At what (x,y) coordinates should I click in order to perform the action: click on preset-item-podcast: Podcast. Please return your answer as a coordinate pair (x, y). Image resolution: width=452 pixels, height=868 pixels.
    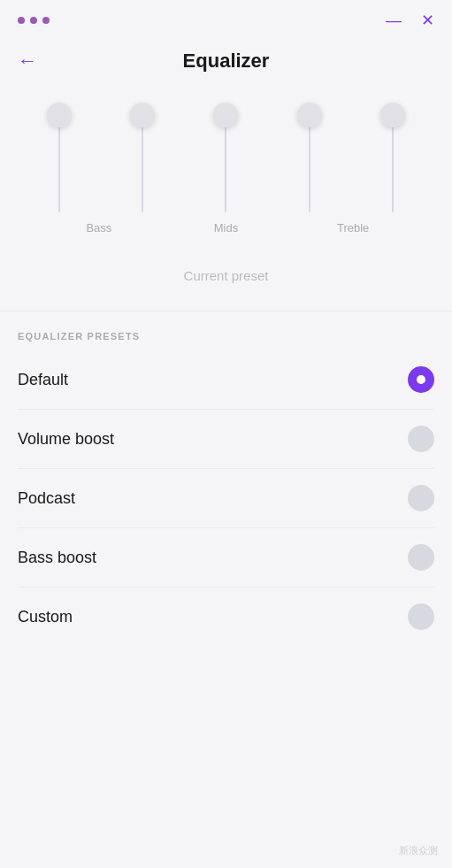
    Looking at the image, I should click on (226, 499).